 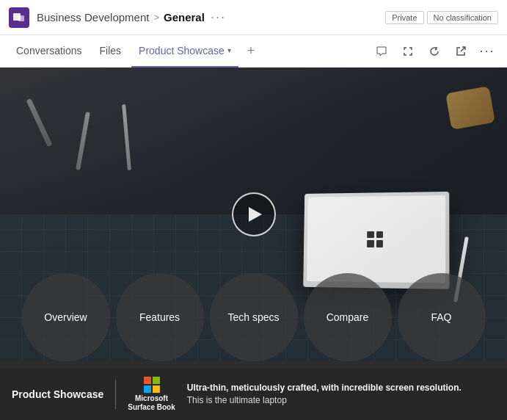 I want to click on ms-brand-name: MicrosoftSurface Book, so click(x=151, y=403).